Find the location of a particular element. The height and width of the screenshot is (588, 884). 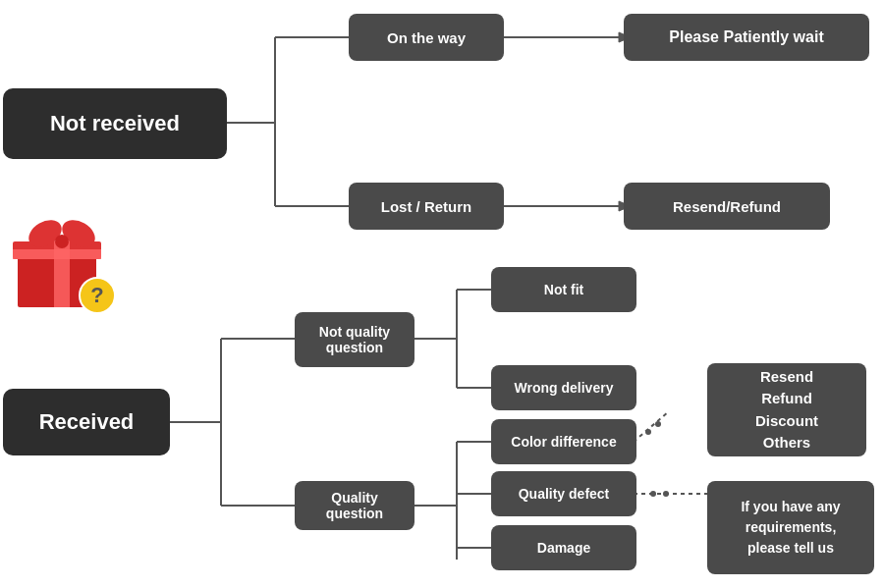

resend-refund-top-node: Resend/Refund is located at coordinates (727, 206).